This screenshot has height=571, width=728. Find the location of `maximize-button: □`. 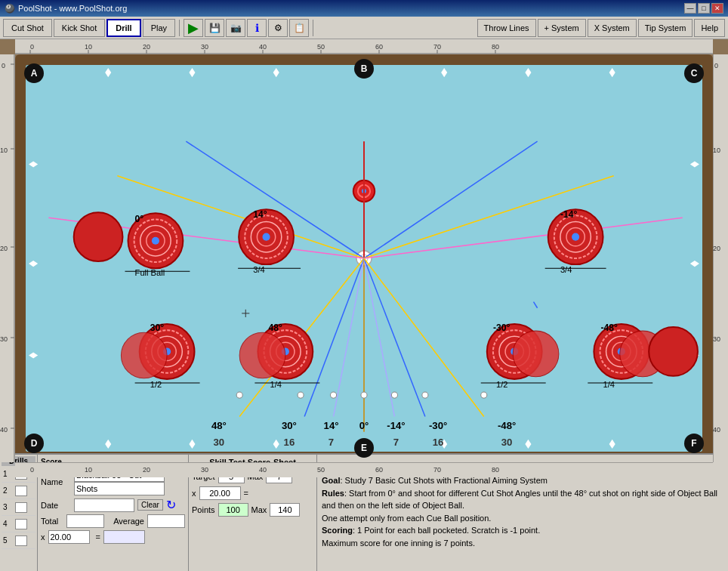

maximize-button: □ is located at coordinates (704, 8).